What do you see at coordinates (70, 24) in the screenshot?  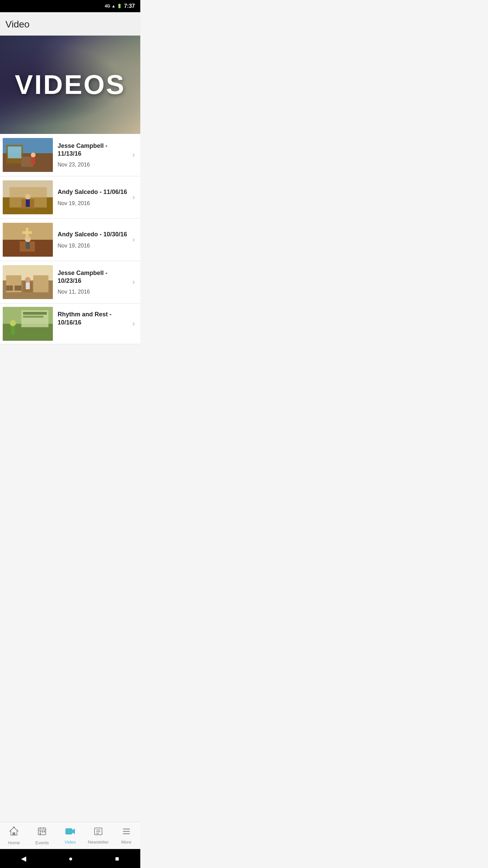 I see `page-header: Video` at bounding box center [70, 24].